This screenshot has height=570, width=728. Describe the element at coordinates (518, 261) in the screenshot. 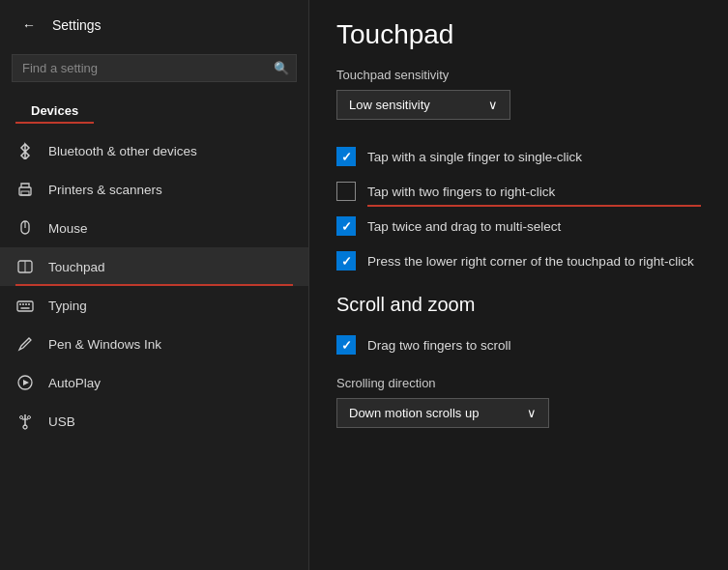

I see `checkbox-right-corner: ✓ Press the lower right corner of the to…` at that location.